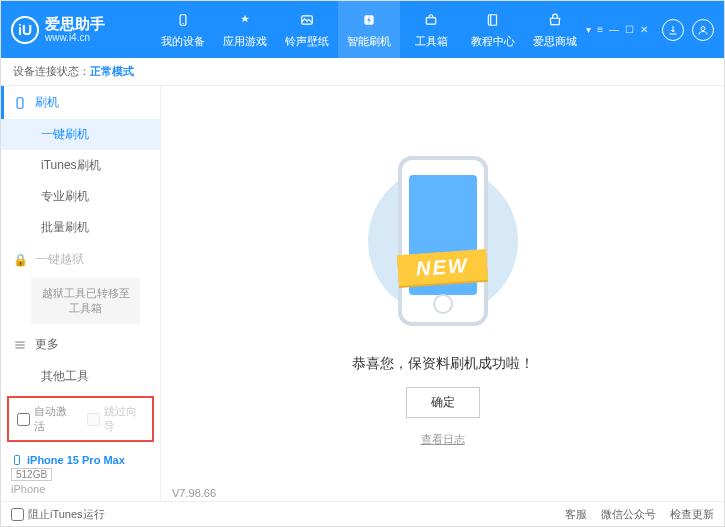 The height and width of the screenshot is (527, 725). Describe the element at coordinates (75, 24) in the screenshot. I see `app-name: 爱思助手` at that location.